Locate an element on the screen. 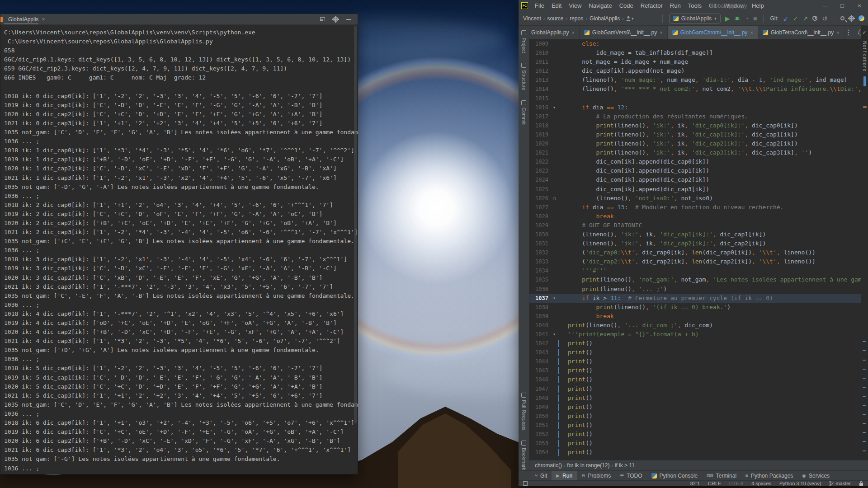 The width and height of the screenshot is (868, 488). close-button: × is located at coordinates (859, 5).